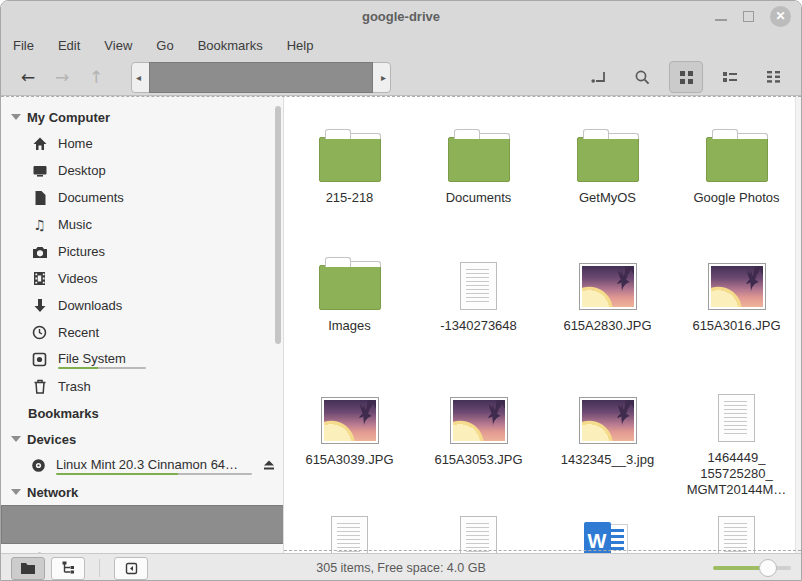 This screenshot has width=802, height=581. I want to click on sidebar-item-home: Home, so click(142, 144).